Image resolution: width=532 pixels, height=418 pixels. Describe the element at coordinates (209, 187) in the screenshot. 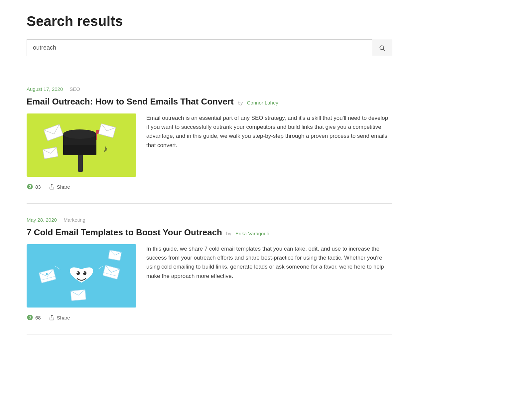

I see `result-footer-1: G 83 Share` at that location.